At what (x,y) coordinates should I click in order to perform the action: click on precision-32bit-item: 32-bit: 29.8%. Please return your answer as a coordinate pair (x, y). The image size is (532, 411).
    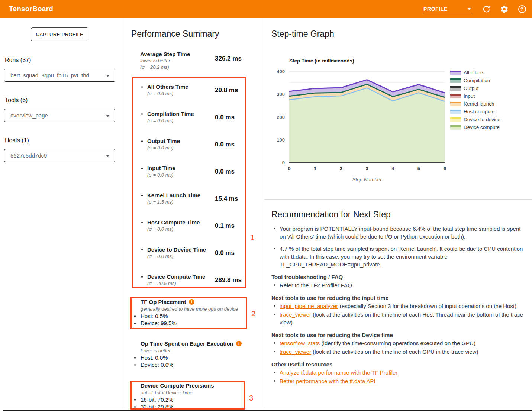
    Looking at the image, I should click on (177, 407).